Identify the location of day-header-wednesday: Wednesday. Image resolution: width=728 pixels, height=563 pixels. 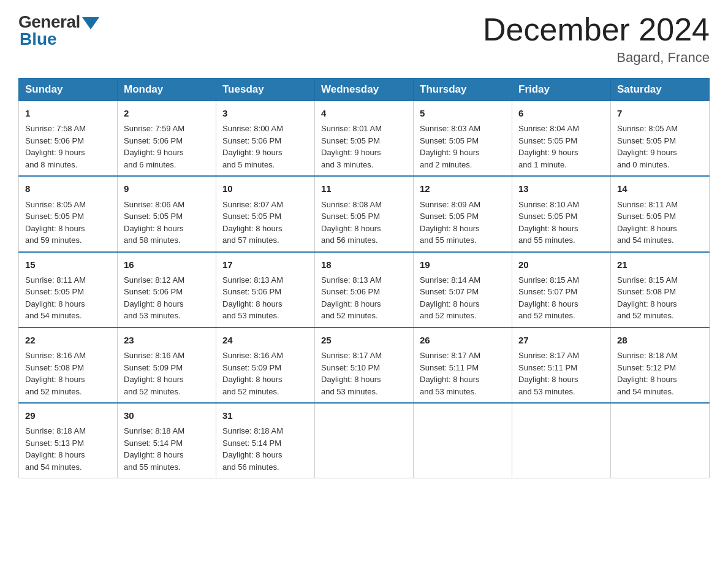
(364, 90).